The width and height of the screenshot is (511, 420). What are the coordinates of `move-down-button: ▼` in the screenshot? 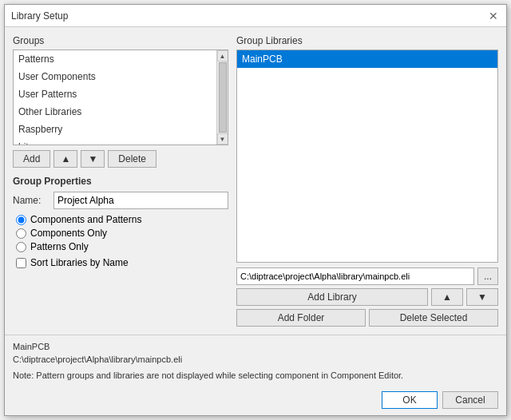 It's located at (93, 159).